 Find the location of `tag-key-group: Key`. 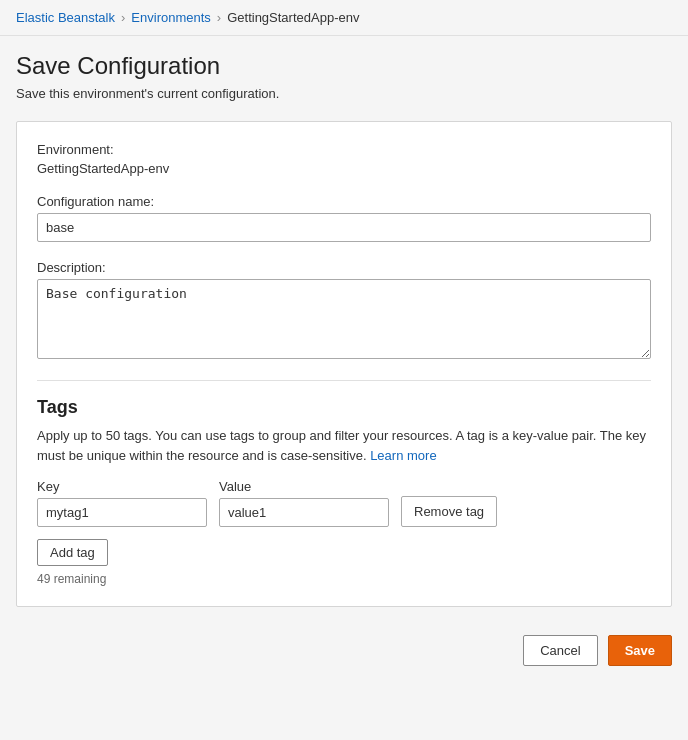

tag-key-group: Key is located at coordinates (122, 503).